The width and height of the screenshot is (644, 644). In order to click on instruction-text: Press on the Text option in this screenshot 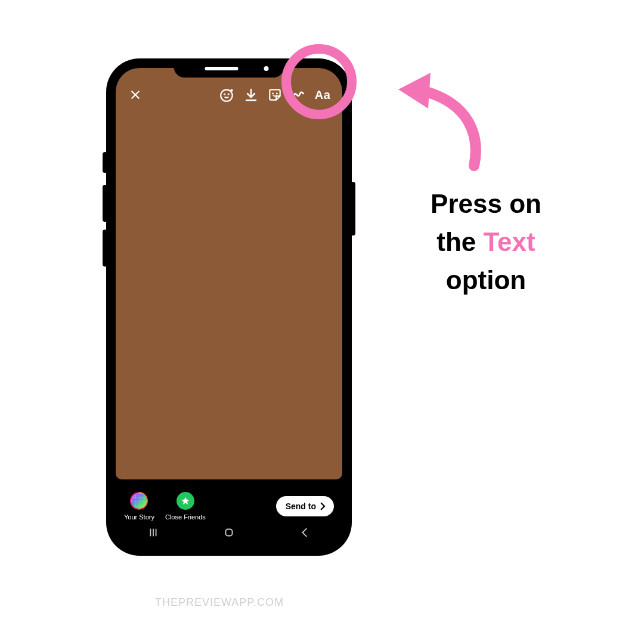, I will do `click(486, 242)`.